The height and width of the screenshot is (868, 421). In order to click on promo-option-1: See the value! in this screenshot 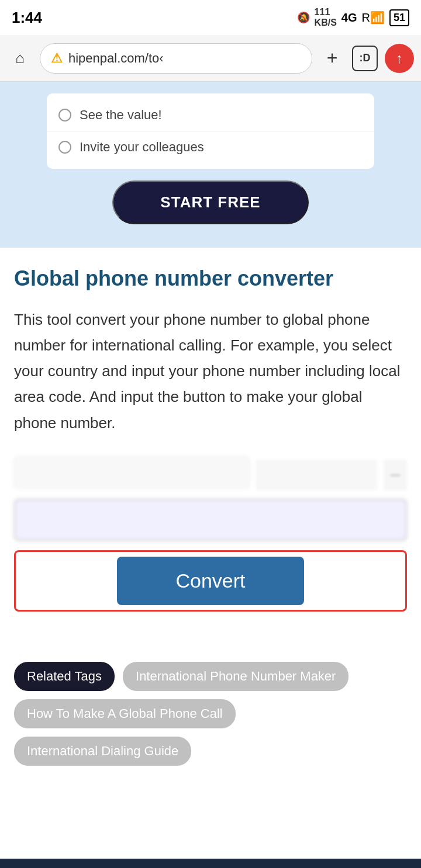, I will do `click(210, 116)`.